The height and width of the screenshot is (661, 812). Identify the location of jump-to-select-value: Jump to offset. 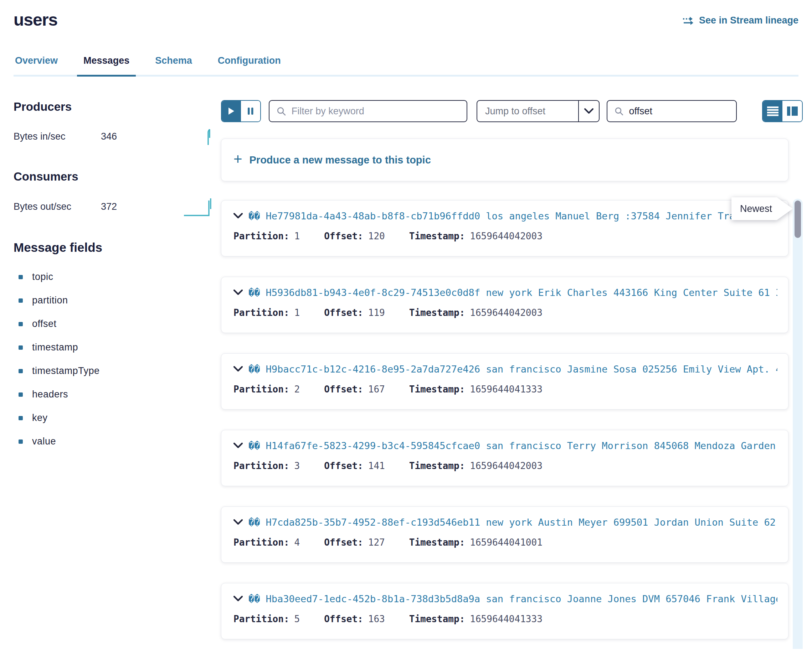
(528, 111).